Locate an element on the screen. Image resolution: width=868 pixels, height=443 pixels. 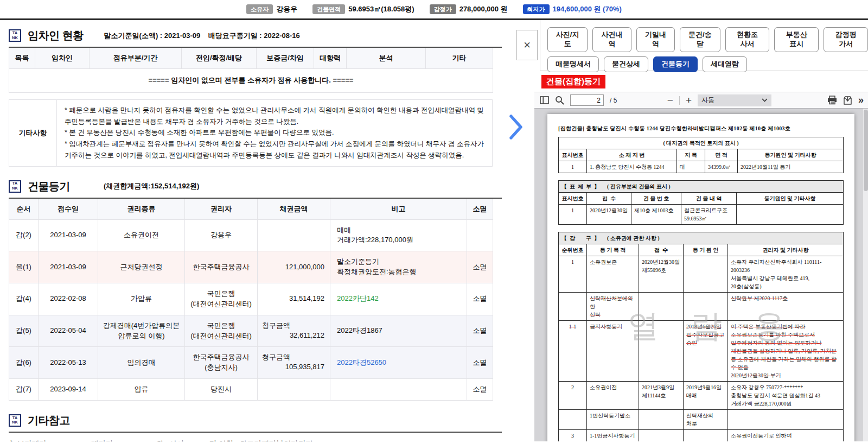
cell-note is located at coordinates (399, 390).